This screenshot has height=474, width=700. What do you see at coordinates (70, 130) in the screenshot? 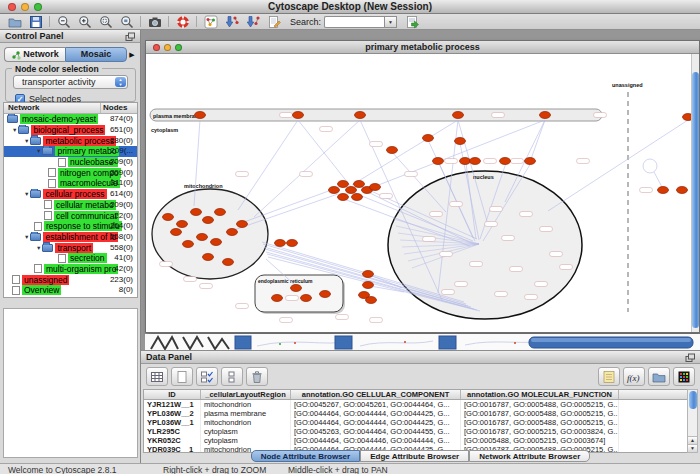
I see `tree-row: ▼biological_process651(0)` at bounding box center [70, 130].